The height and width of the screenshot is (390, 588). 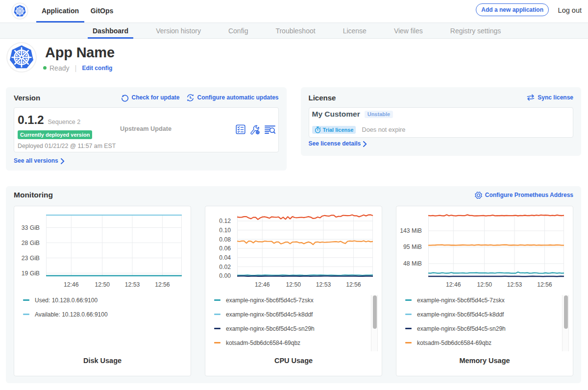 What do you see at coordinates (225, 267) in the screenshot?
I see `svg-text: 0.02` at bounding box center [225, 267].